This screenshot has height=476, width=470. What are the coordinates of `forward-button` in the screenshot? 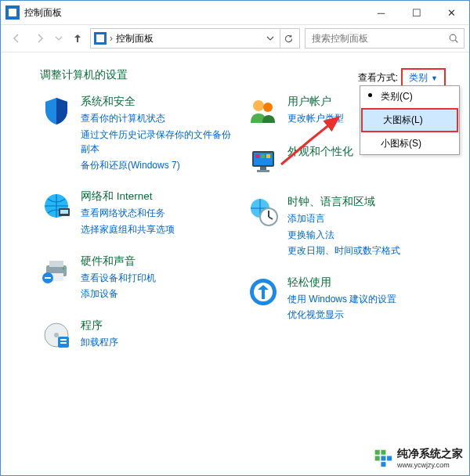 It's located at (40, 38).